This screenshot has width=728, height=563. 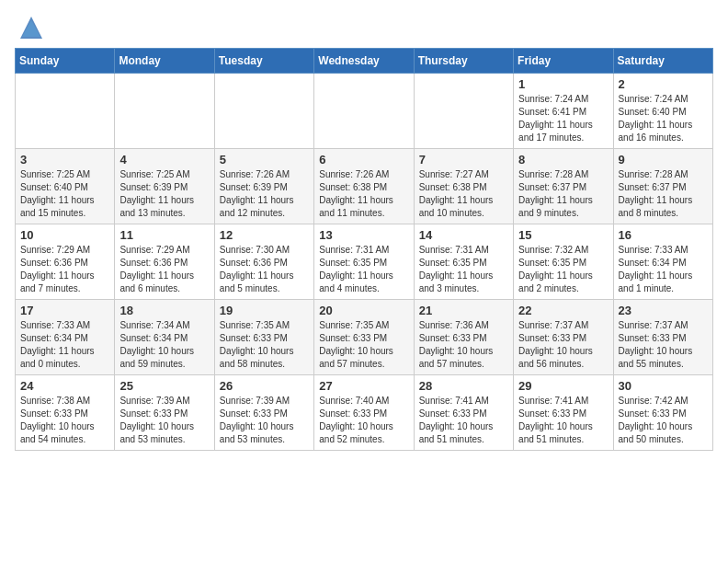 What do you see at coordinates (563, 262) in the screenshot?
I see `calendar-cell: 15Sunrise: 7:32 AMSunset: 6:35 PMDayligh…` at bounding box center [563, 262].